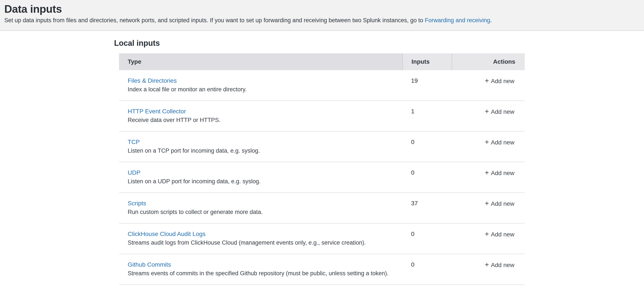  What do you see at coordinates (322, 208) in the screenshot?
I see `table-row-scripts: Scripts Run custom scripts to collect or…` at bounding box center [322, 208].